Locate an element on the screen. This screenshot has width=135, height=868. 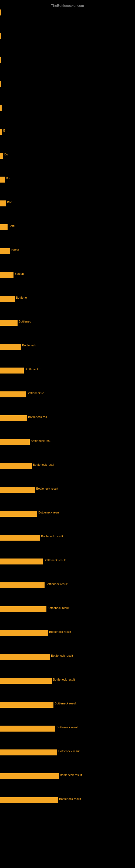
bar-label: Bott is located at coordinates (9, 202).